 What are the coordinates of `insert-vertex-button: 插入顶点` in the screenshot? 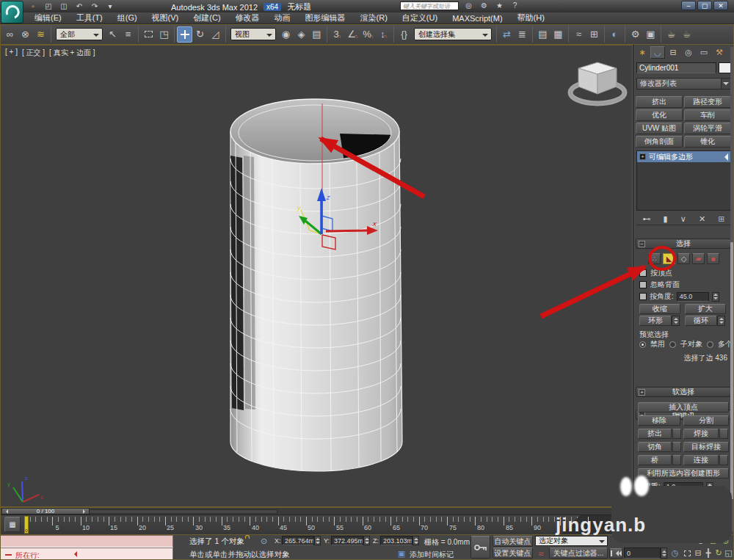 It's located at (683, 407).